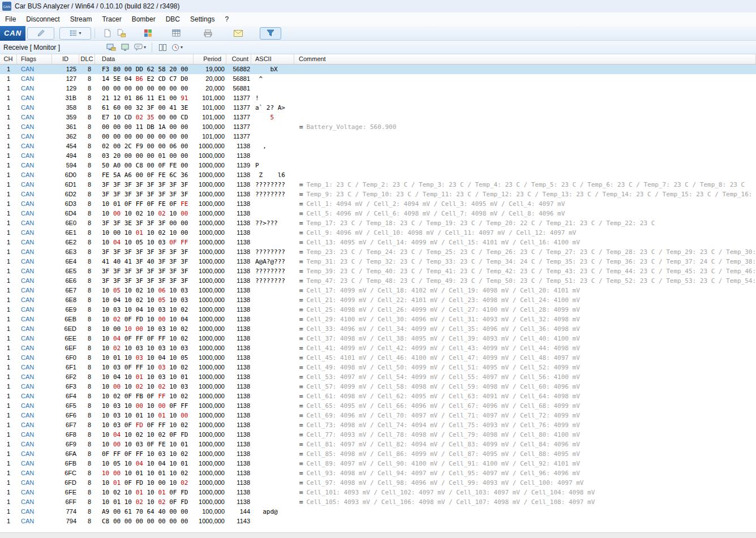  What do you see at coordinates (378, 195) in the screenshot?
I see `table-row: 1CAN6D283F 3F 3F 3F 3F 3F 3F 3F 1000,000…` at bounding box center [378, 195].